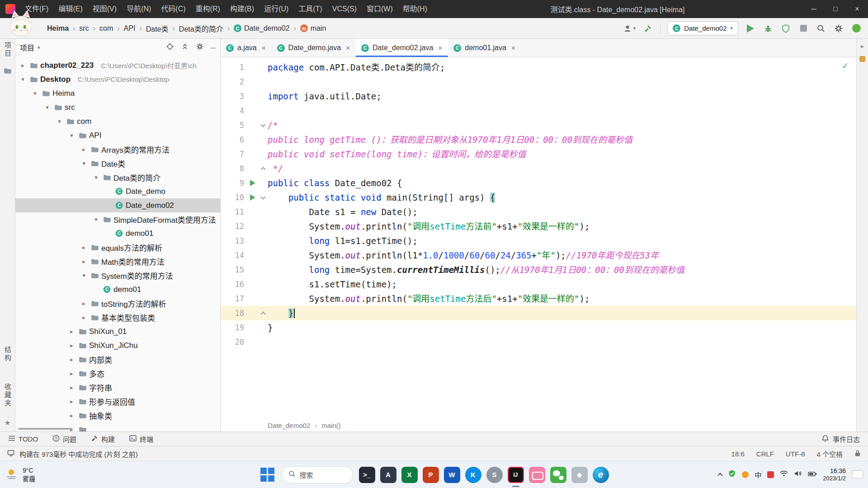 This screenshot has width=868, height=488. What do you see at coordinates (64, 439) in the screenshot?
I see `toolwindow-button-problems: 问题` at bounding box center [64, 439].